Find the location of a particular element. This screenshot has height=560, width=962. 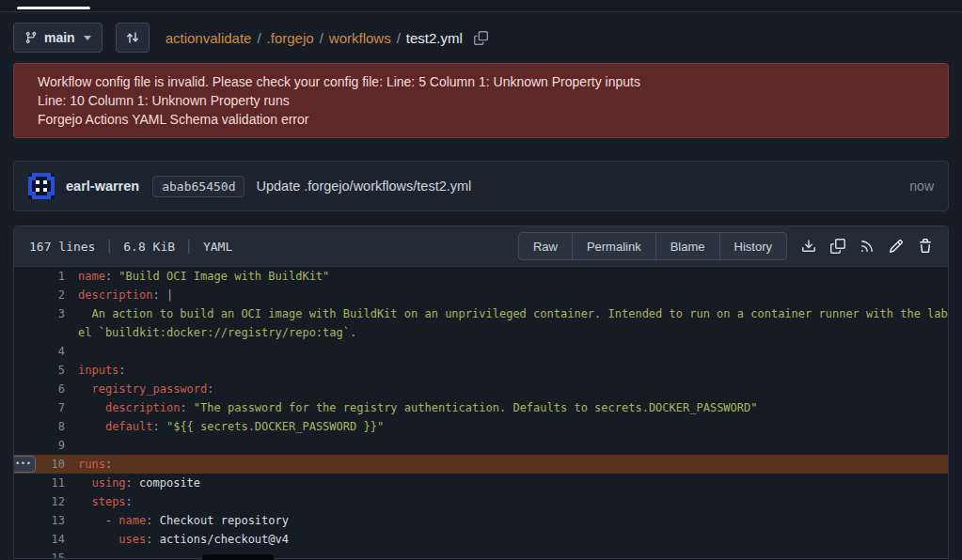

breadcrumb-dir-link: workflows is located at coordinates (360, 38).